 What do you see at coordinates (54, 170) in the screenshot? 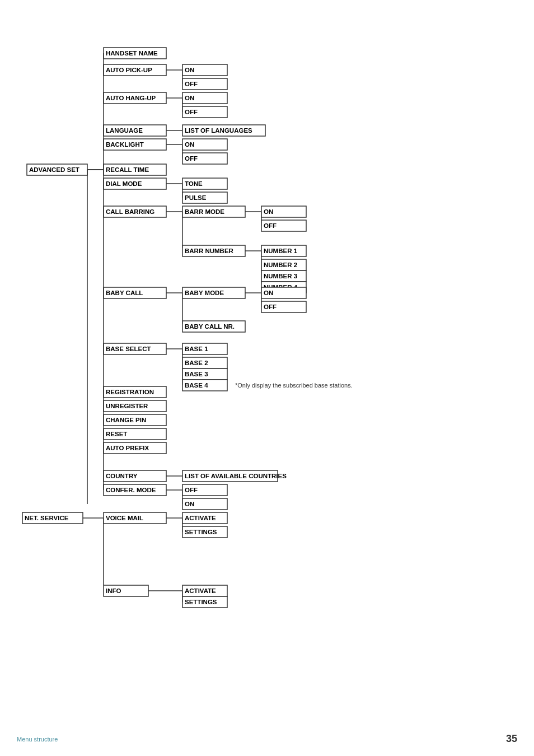
I see `advanced-set-label: ADVANCED SET` at bounding box center [54, 170].